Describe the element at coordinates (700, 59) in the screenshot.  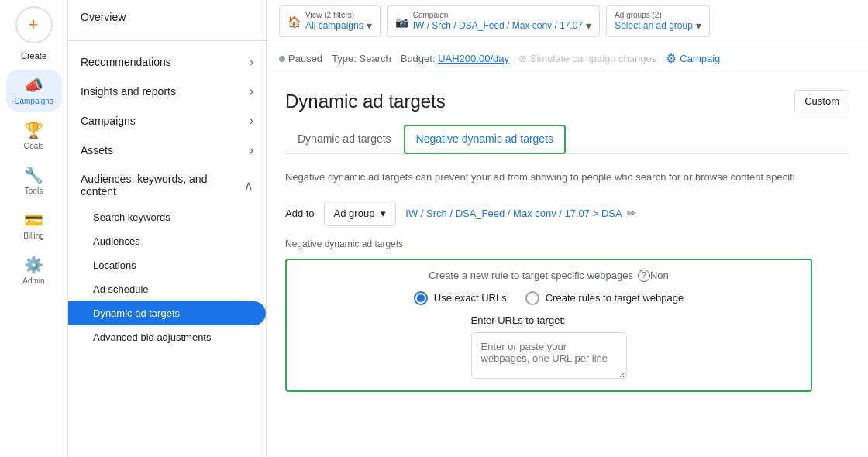
I see `campaign-settings-label: Campaig` at that location.